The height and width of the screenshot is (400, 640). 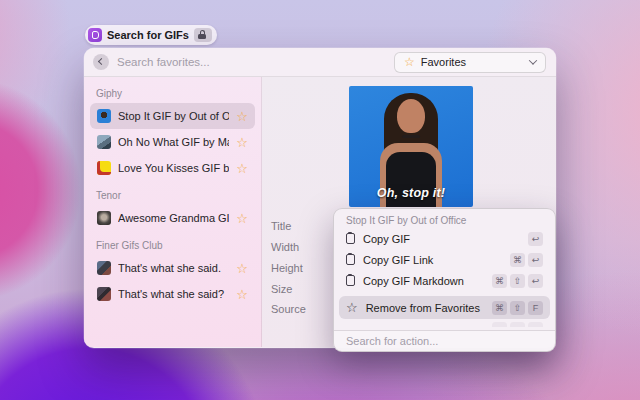 What do you see at coordinates (386, 239) in the screenshot?
I see `menu-item-label: Copy GIF` at bounding box center [386, 239].